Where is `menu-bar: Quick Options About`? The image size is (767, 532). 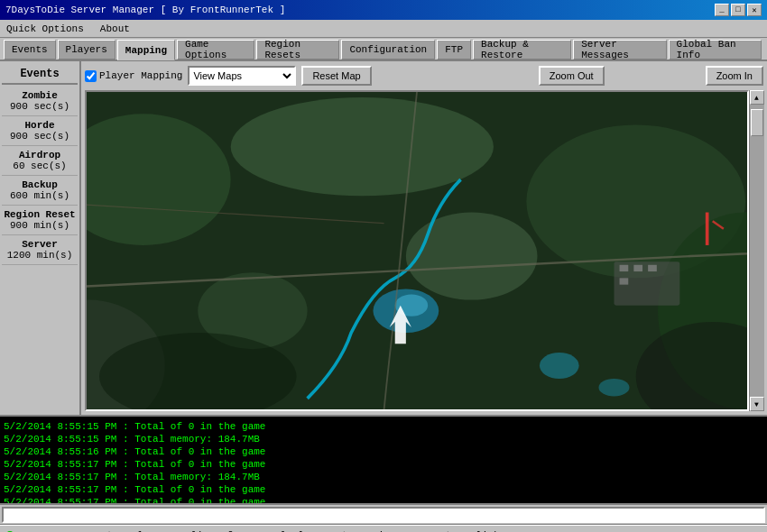
menu-bar: Quick Options About is located at coordinates (384, 29).